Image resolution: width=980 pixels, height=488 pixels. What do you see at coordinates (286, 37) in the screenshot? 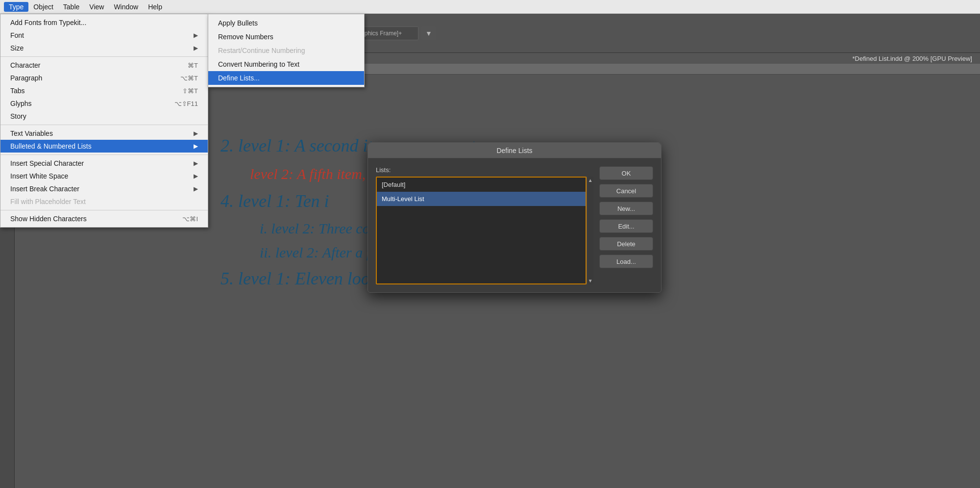
I see `submenu-remove-numbers: Remove Numbers` at bounding box center [286, 37].